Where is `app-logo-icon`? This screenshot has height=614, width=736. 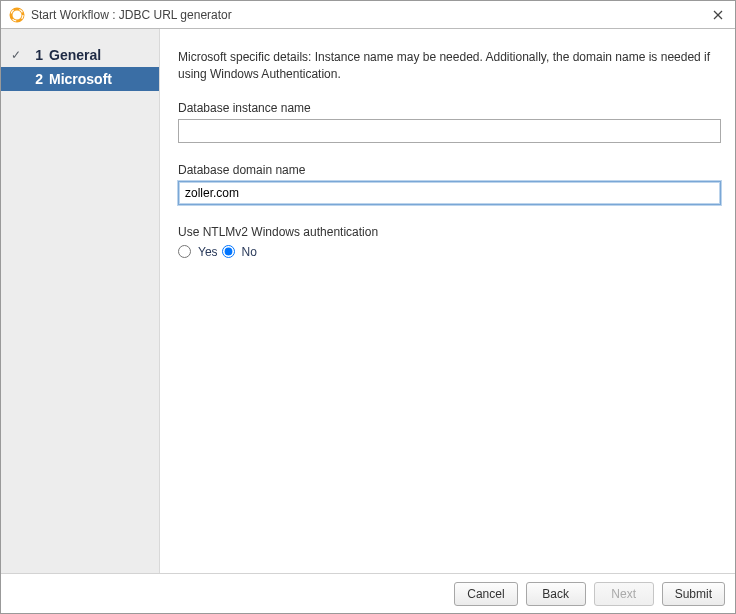
app-logo-icon is located at coordinates (17, 15).